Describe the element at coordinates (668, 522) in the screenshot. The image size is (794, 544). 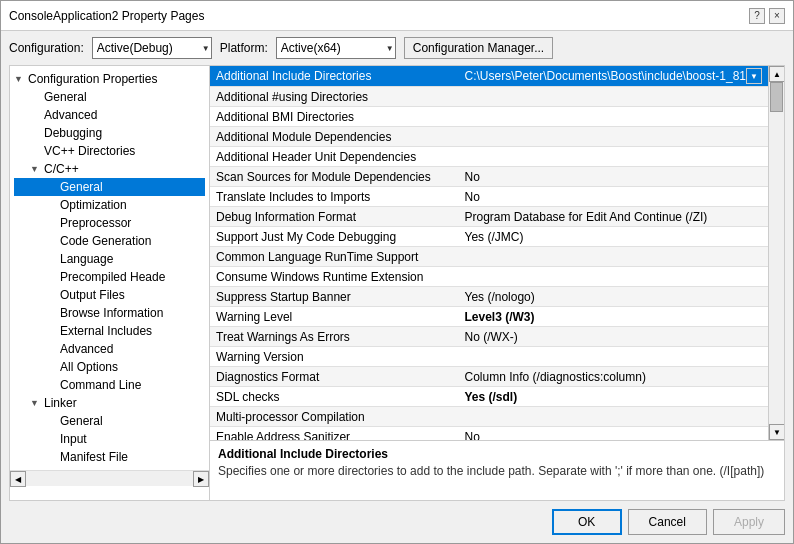
I see `cancel-button: Cancel` at that location.